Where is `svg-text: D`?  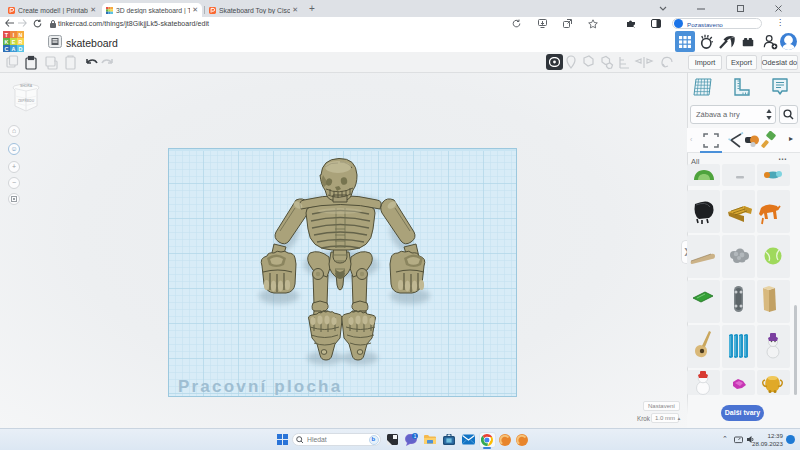
svg-text: D is located at coordinates (21, 49).